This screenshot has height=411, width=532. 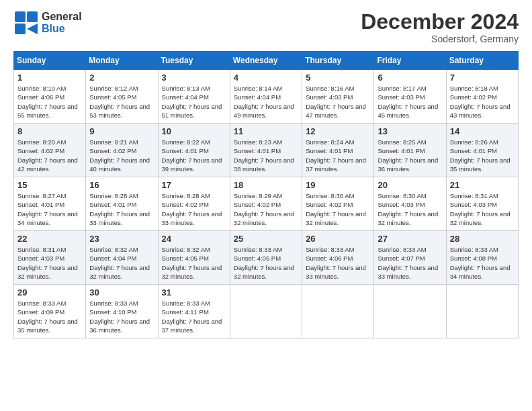 What do you see at coordinates (194, 317) in the screenshot?
I see `day-info: Sunrise: 8:33 AM Sunset: 4:11 PM Dayligh…` at bounding box center [194, 317].